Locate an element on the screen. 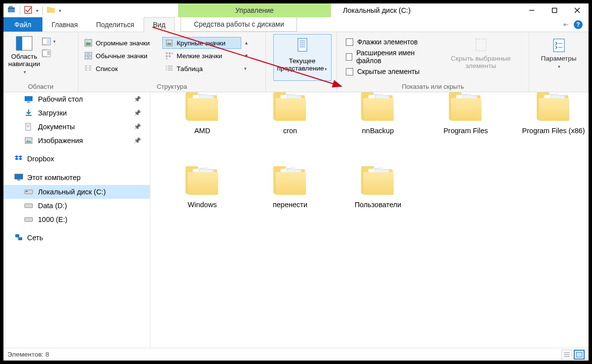 This screenshot has height=364, width=592. sidebar-item-label: Изображения is located at coordinates (60, 141).